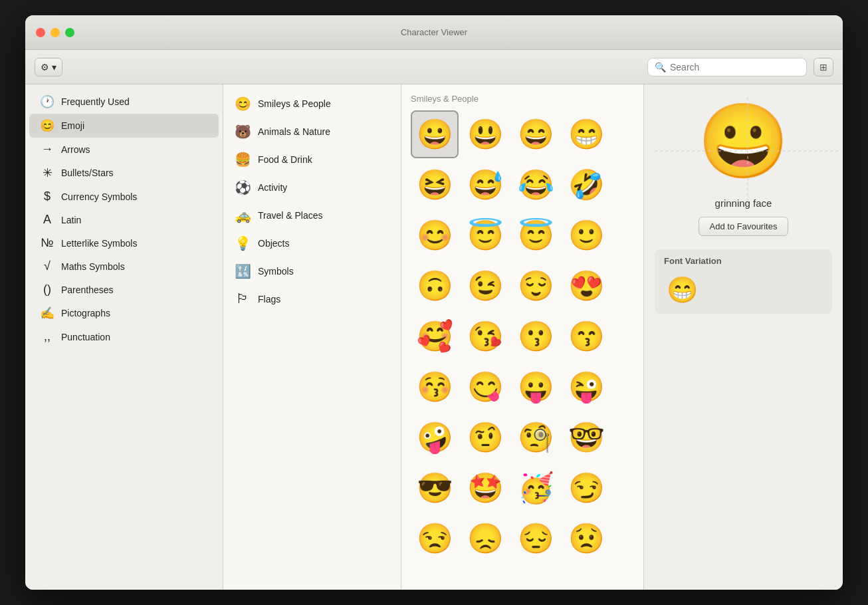  I want to click on sidebar-icon-letterlike-symbols: №, so click(47, 243).